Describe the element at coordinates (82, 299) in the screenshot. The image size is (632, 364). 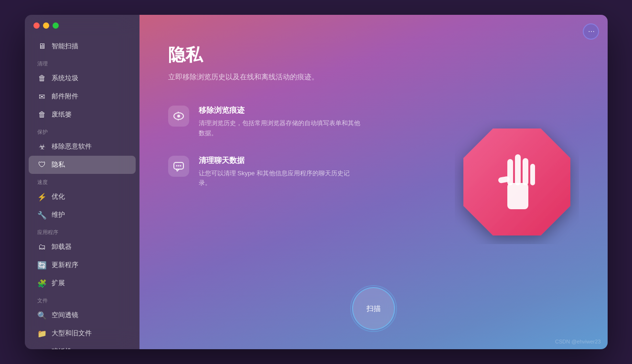
I see `section-label-file: 文件` at that location.